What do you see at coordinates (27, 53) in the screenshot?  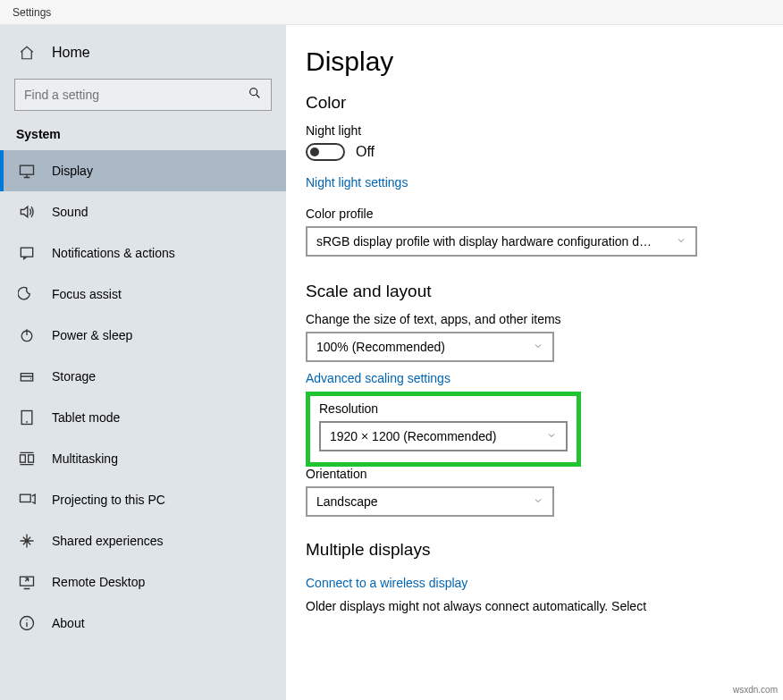 I see `home-icon` at bounding box center [27, 53].